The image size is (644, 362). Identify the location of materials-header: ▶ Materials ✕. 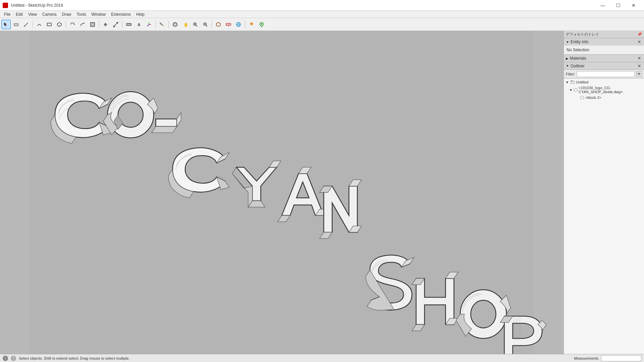
(604, 58).